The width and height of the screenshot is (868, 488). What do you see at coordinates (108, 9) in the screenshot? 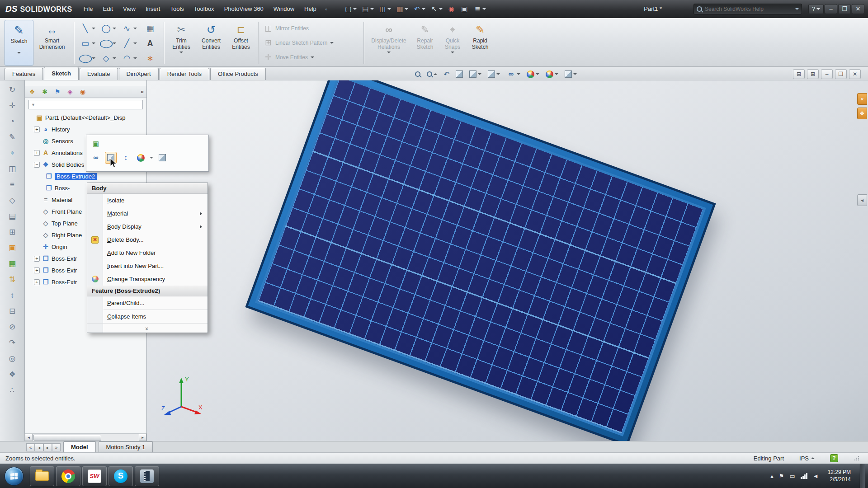
I see `menu-edit: Edit` at bounding box center [108, 9].